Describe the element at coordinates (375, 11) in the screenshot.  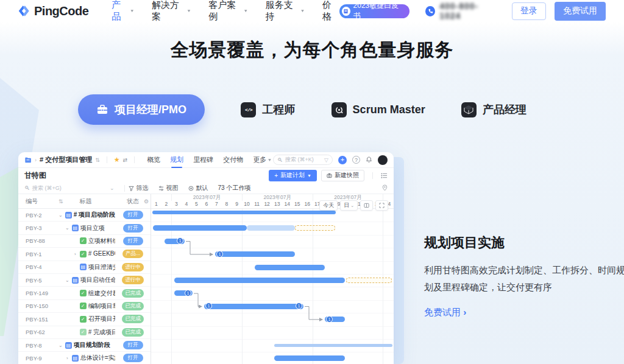
I see `whitepaper-badge: 2023敏捷白皮书` at that location.